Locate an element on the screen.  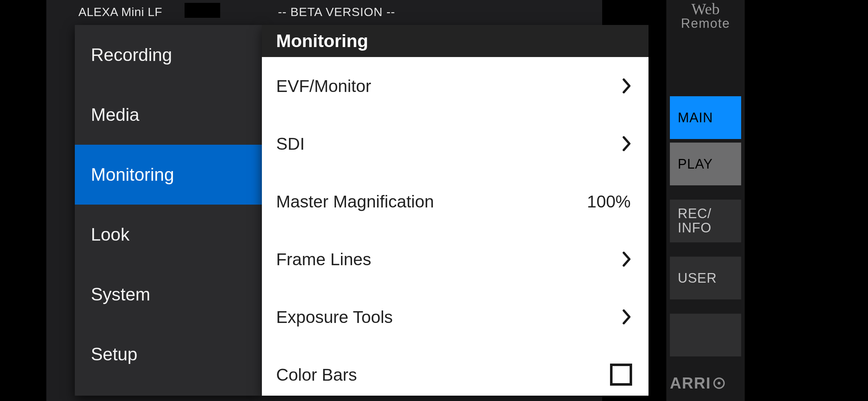
sidemenu-item-media: Media is located at coordinates (168, 115).